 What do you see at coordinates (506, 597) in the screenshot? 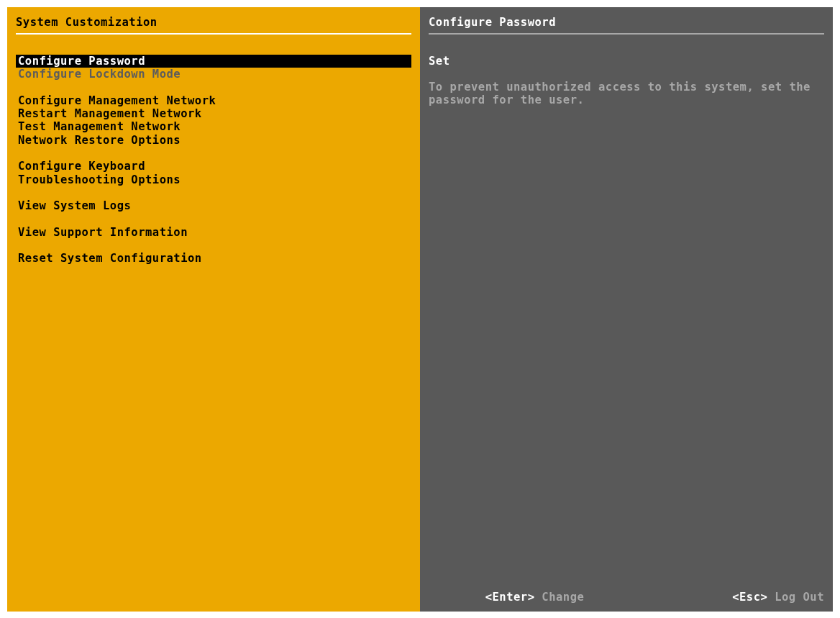
I see `hint-enter: <Enter> Change` at bounding box center [506, 597].